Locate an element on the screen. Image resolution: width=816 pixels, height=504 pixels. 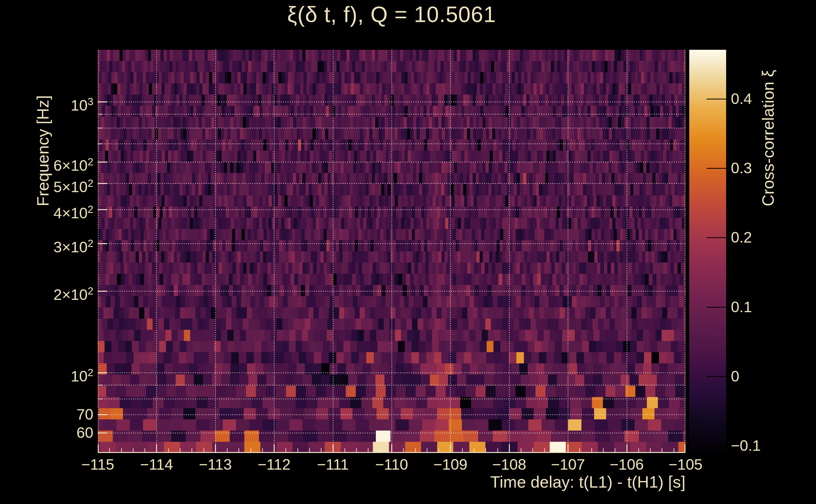
colorbar-tick-label-−0.1: −0.1 is located at coordinates (772, 446).